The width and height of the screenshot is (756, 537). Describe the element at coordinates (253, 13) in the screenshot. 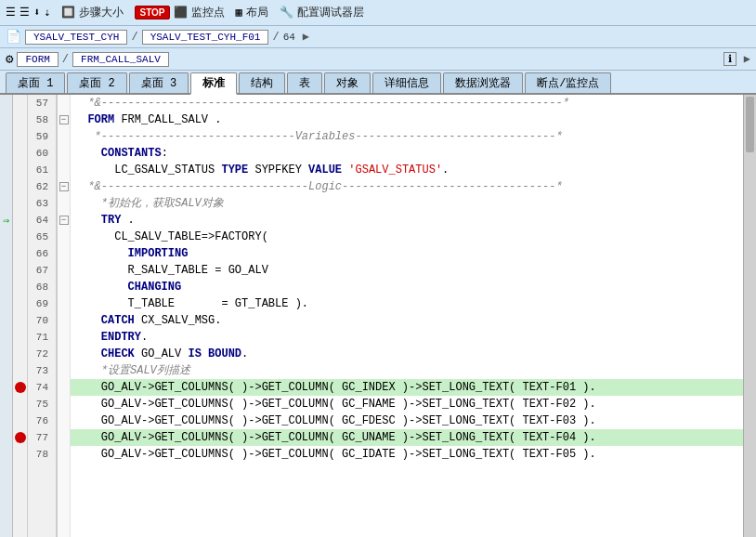

I see `toolbar-layout: ▦ 布局` at that location.